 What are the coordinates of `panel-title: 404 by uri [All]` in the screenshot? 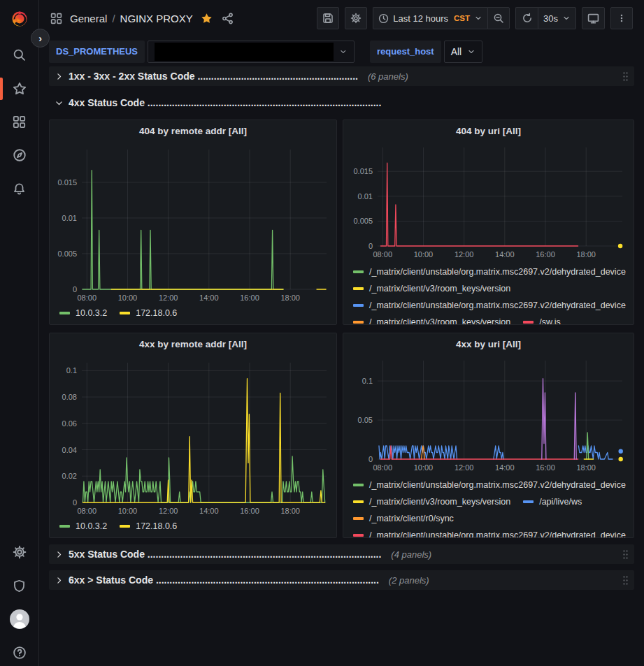 It's located at (488, 131).